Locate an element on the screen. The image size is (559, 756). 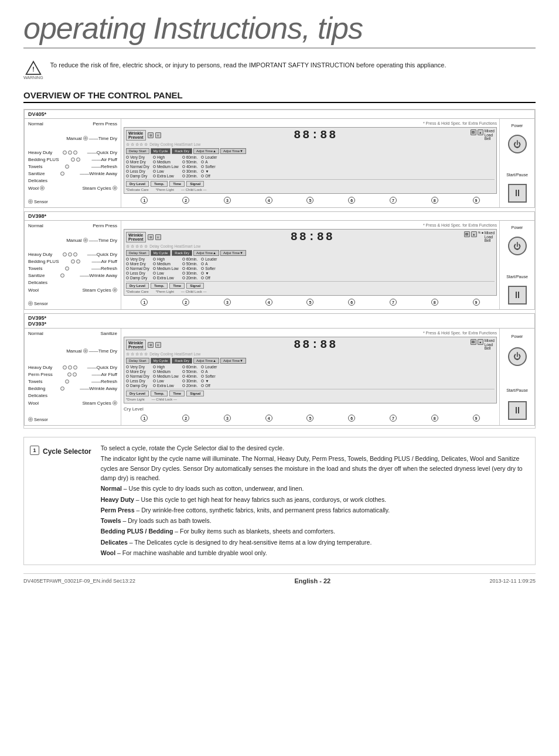
cycle-selector-label: 1 Cycle Selector is located at coordinates (61, 501).